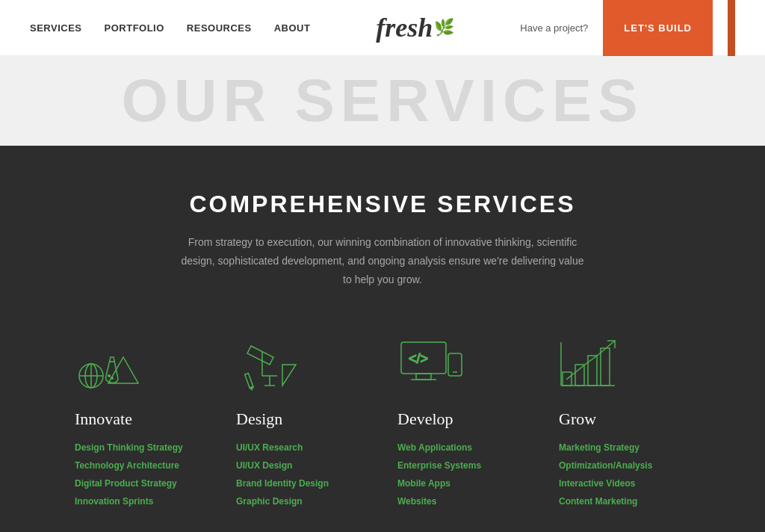  Describe the element at coordinates (140, 421) in the screenshot. I see `service-col-innovate: Innovate Design Thinking Strategy Techno…` at that location.